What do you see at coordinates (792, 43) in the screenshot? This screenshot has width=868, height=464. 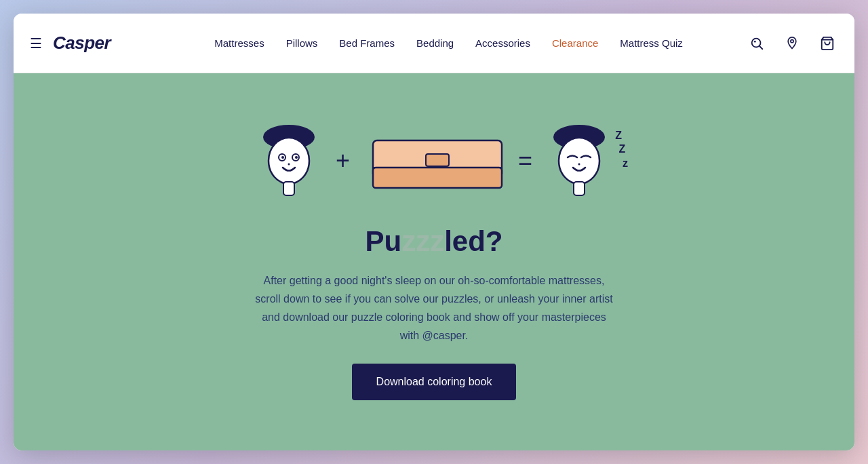 I see `nav-icon-group` at bounding box center [792, 43].